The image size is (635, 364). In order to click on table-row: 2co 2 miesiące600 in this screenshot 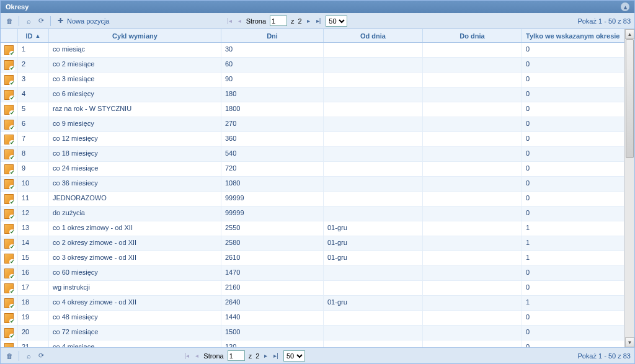, I will do `click(313, 65)`.